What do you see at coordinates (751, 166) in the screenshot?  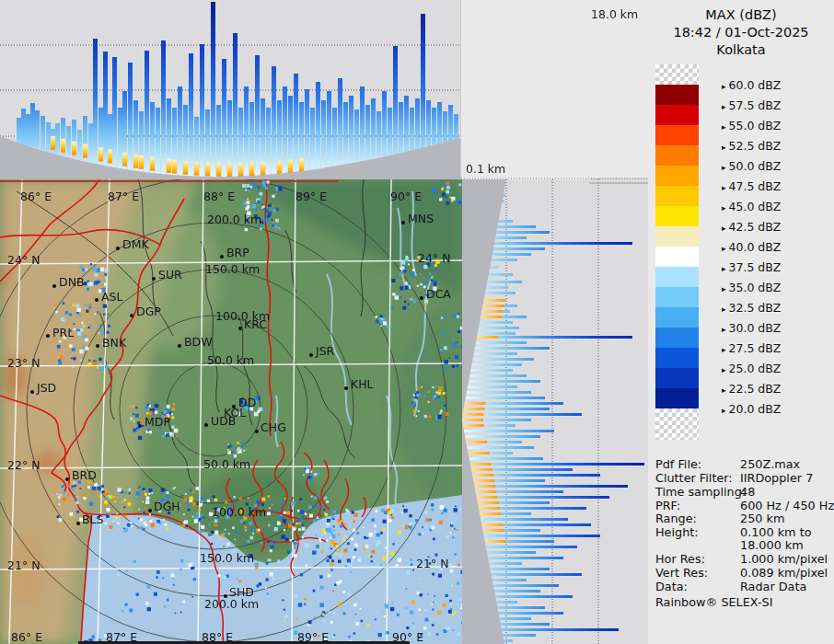 I see `scale-tick-label: ▸50.0 dBZ` at bounding box center [751, 166].